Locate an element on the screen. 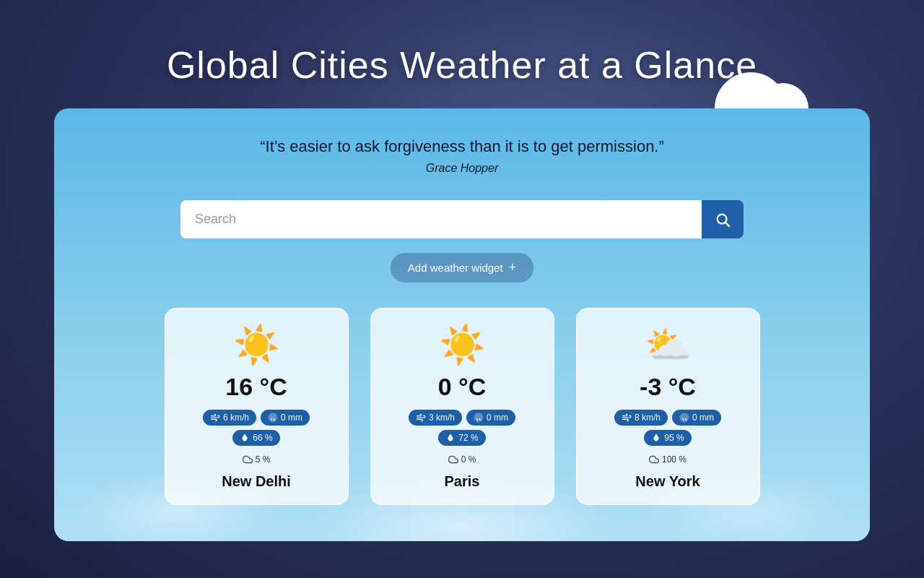 The width and height of the screenshot is (924, 578). temperature: 0 °C is located at coordinates (462, 387).